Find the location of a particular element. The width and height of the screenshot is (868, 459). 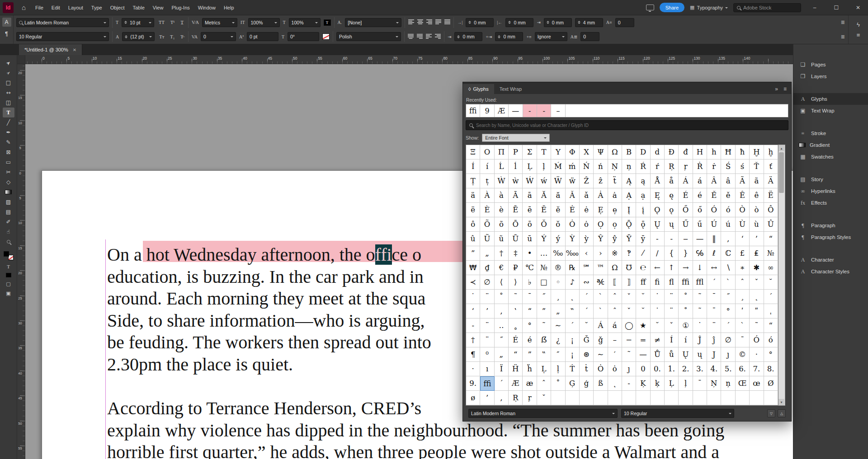

recent-glyph-cell: Æ is located at coordinates (502, 111).